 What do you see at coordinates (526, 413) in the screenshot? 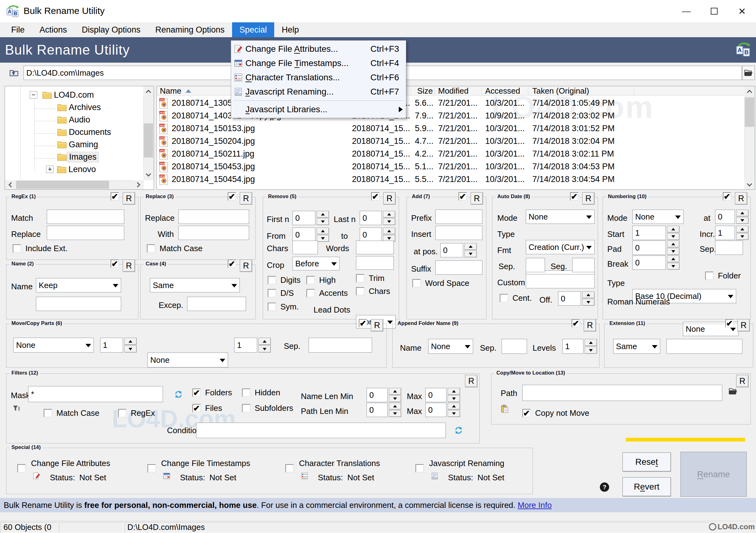
I see `copy-not-move-checkbox` at bounding box center [526, 413].